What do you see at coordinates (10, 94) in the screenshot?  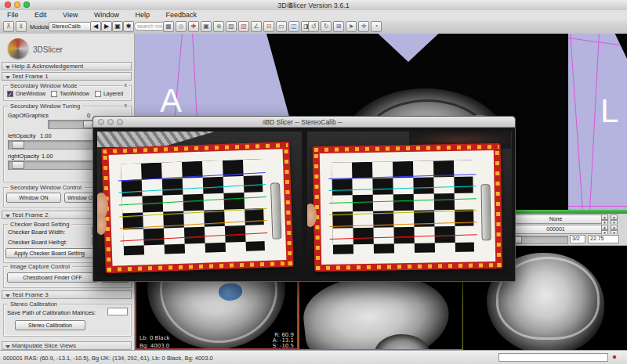 I see `checkbox-checked: ✓` at bounding box center [10, 94].